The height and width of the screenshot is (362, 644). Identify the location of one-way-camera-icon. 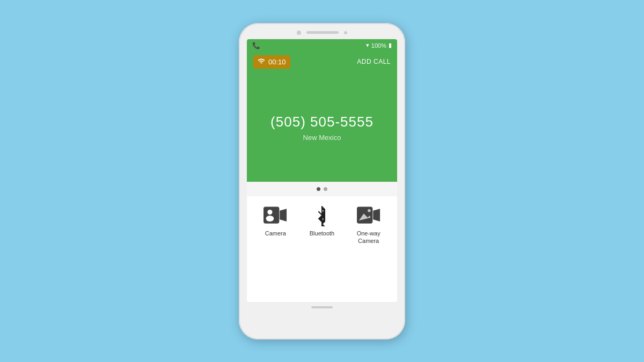
(369, 216).